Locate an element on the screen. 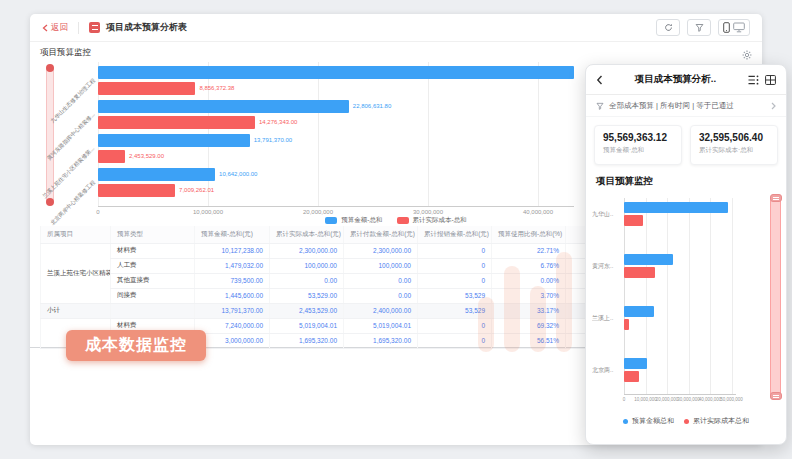  table-cell: 22.71% is located at coordinates (529, 250).